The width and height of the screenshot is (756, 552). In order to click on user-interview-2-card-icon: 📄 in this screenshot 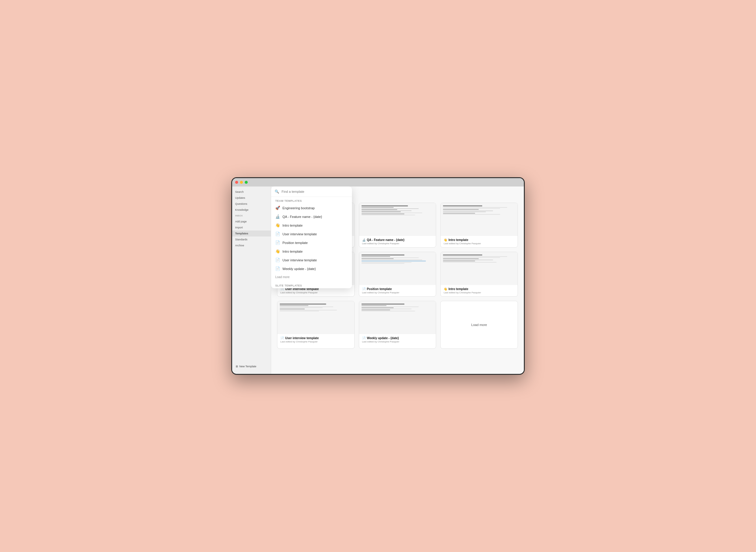, I will do `click(282, 338)`.